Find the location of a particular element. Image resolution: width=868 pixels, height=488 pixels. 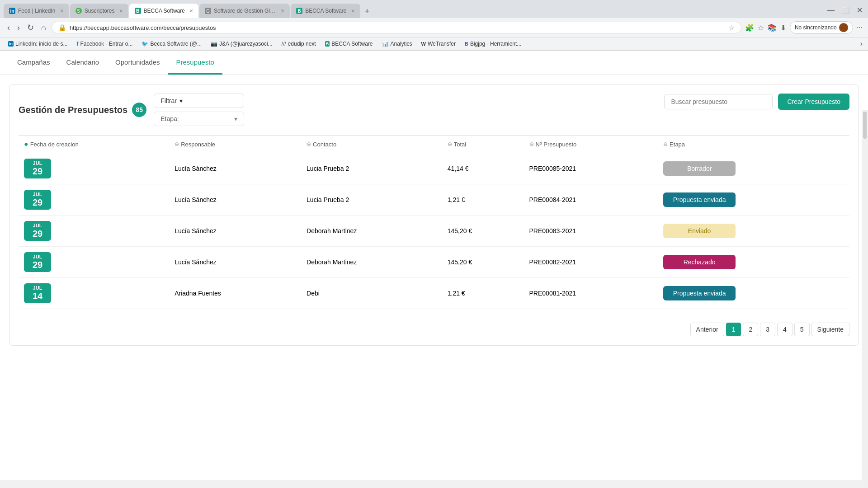

browser-tab-gestion: G Software de Gestión Glob… × is located at coordinates (245, 11).